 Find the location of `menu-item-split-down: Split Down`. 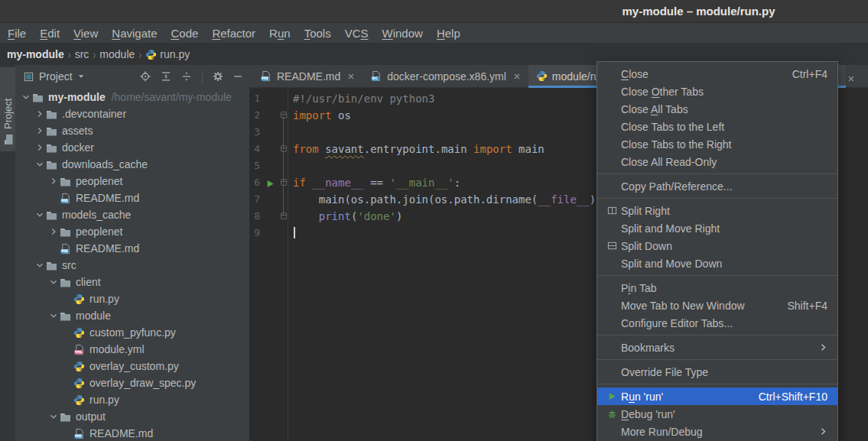

menu-item-split-down: Split Down is located at coordinates (717, 246).